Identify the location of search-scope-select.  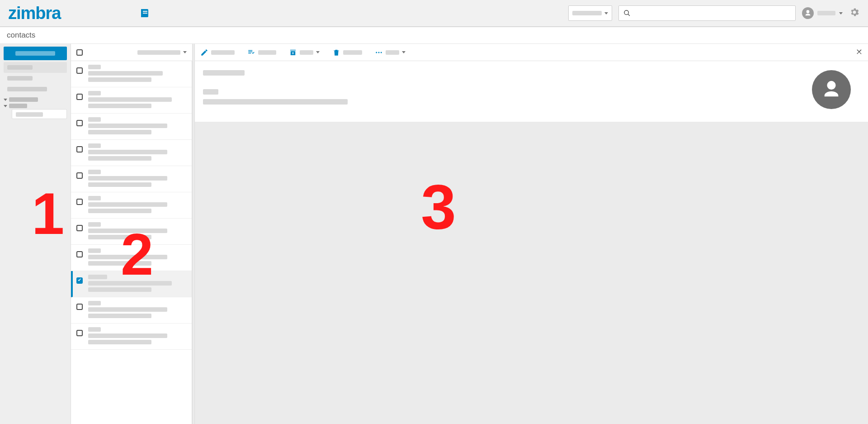
(590, 13).